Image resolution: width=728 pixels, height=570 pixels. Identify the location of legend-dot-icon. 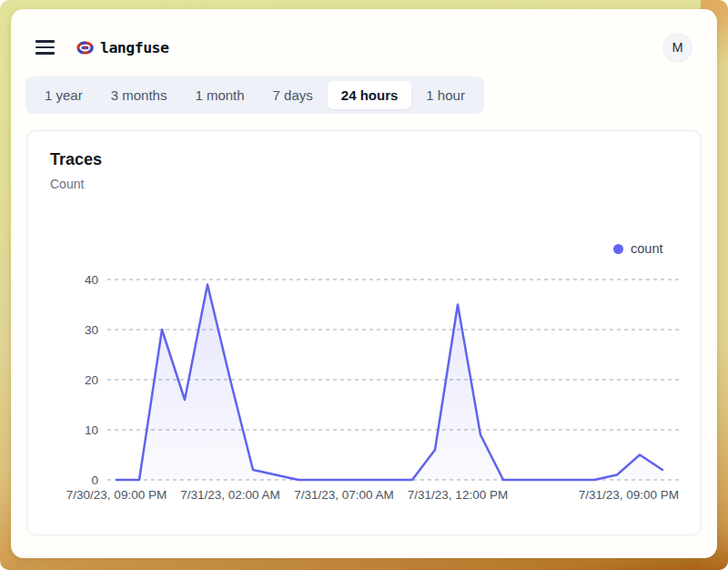
(619, 249).